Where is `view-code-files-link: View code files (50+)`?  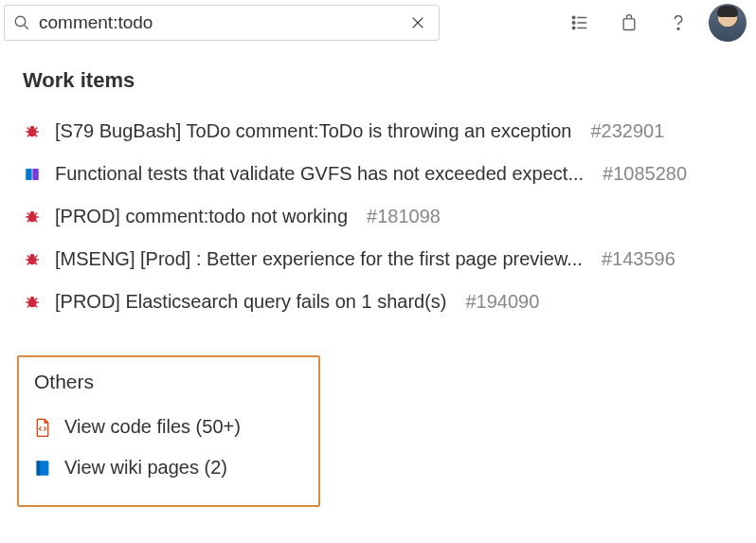 view-code-files-link: View code files (50+) is located at coordinates (169, 426).